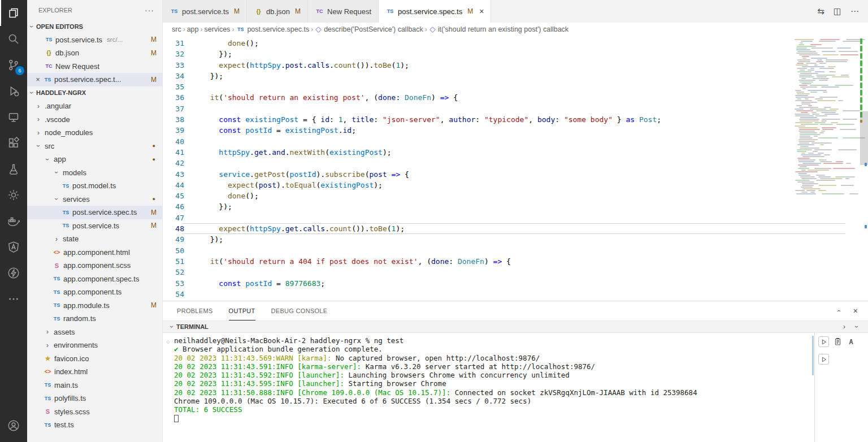 Image resolution: width=868 pixels, height=442 pixels. What do you see at coordinates (474, 207) in the screenshot?
I see `code-line: 46 });` at bounding box center [474, 207].